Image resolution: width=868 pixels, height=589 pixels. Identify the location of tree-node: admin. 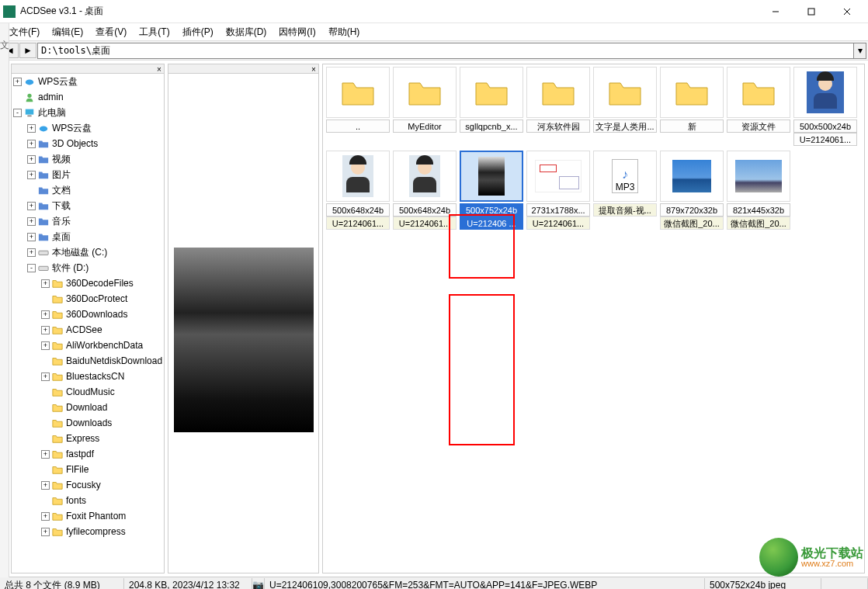
(88, 97).